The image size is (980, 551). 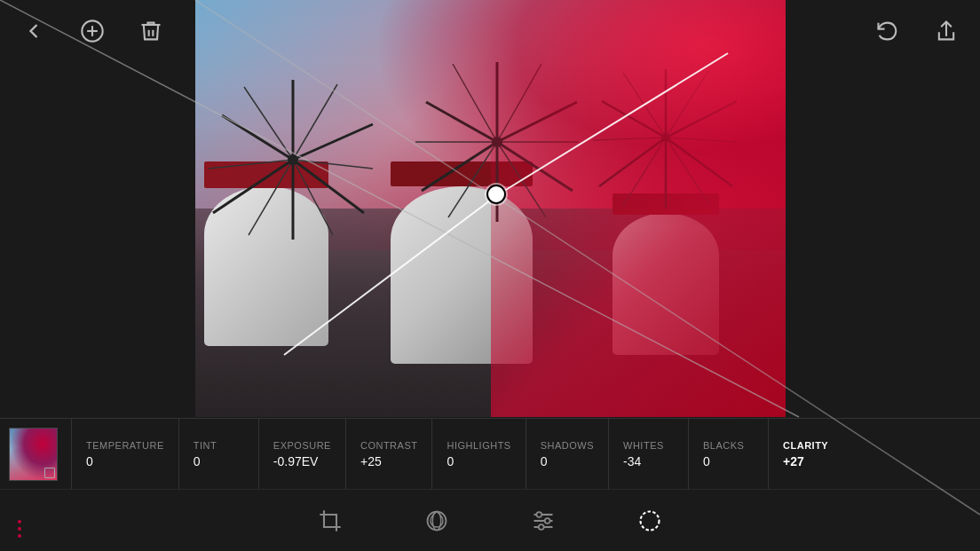 I want to click on undo-button, so click(x=888, y=31).